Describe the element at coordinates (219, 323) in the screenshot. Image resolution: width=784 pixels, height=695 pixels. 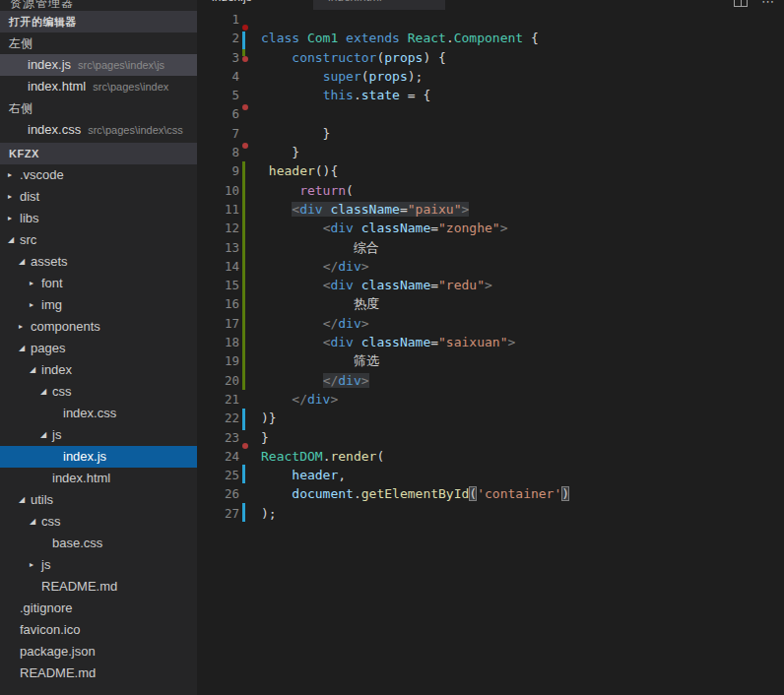
I see `line-number: 17` at that location.